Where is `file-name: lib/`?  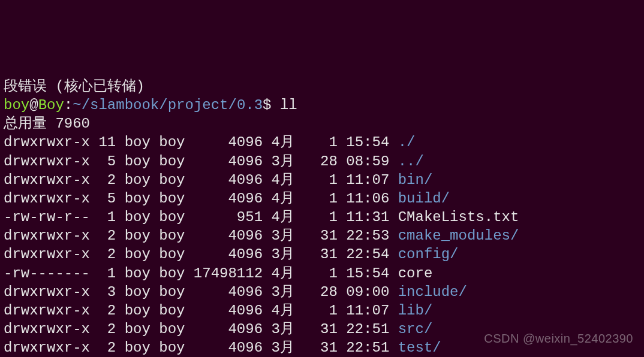 file-name: lib/ is located at coordinates (416, 310).